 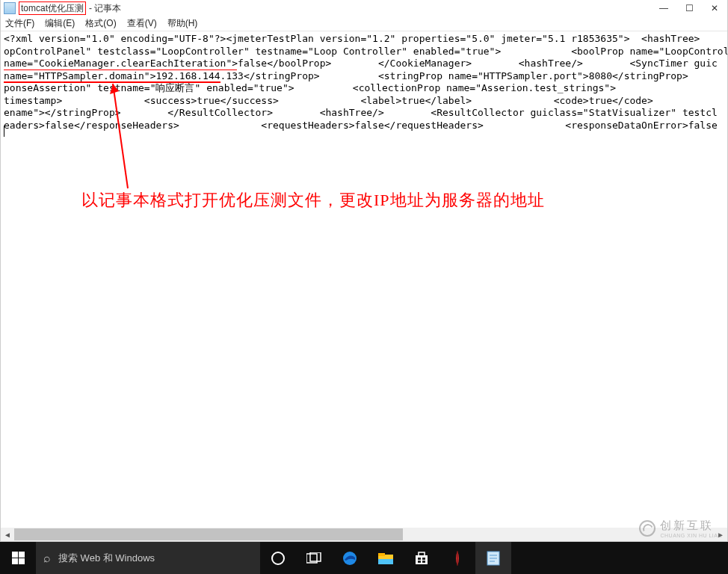 What do you see at coordinates (364, 534) in the screenshot?
I see `horizontal-scrollbar: ◄ ►` at bounding box center [364, 534].